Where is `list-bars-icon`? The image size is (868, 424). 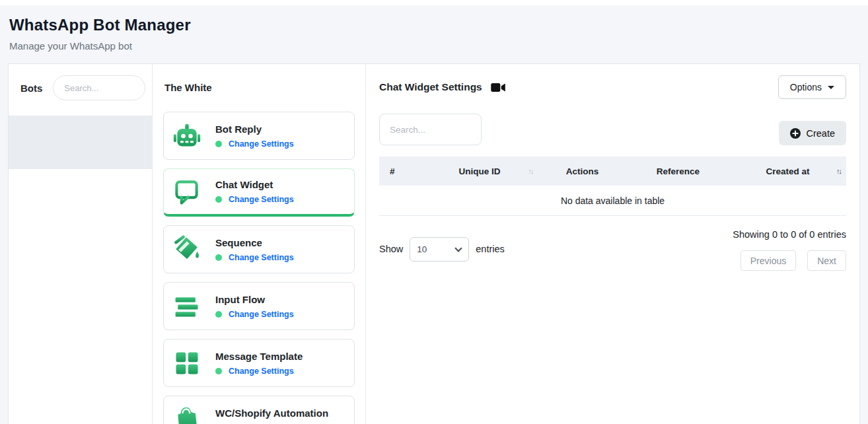
list-bars-icon is located at coordinates (187, 306).